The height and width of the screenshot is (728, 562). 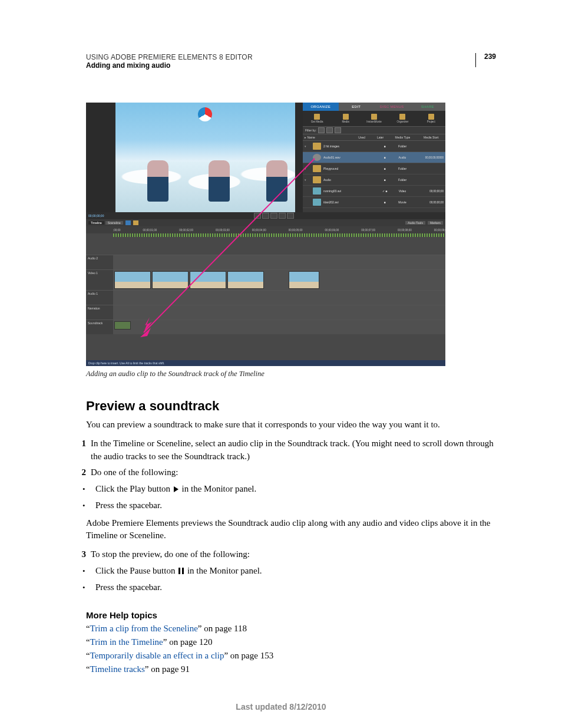 I want to click on track-video1: Video 1, so click(x=266, y=279).